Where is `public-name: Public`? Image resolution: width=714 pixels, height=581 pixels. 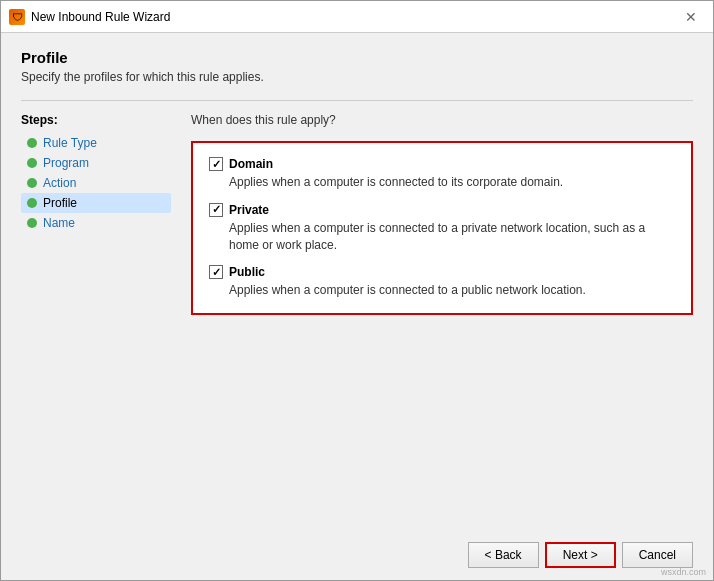 public-name: Public is located at coordinates (247, 272).